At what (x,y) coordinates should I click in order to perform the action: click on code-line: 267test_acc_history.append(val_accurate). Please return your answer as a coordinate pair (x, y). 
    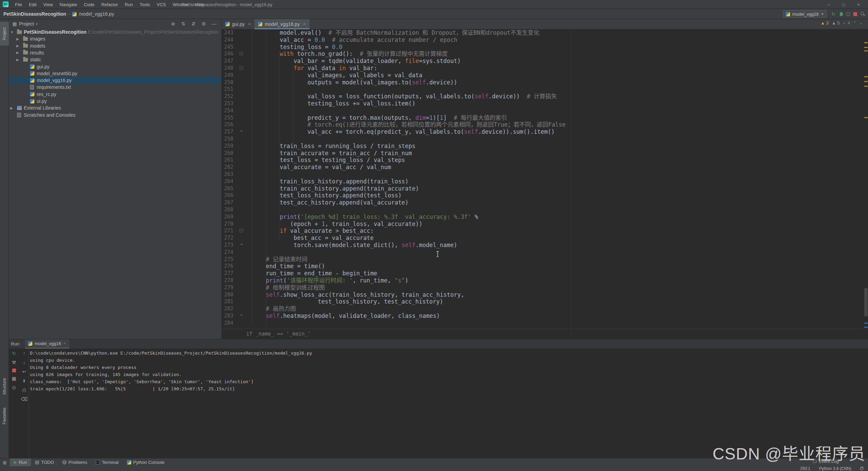
    Looking at the image, I should click on (545, 203).